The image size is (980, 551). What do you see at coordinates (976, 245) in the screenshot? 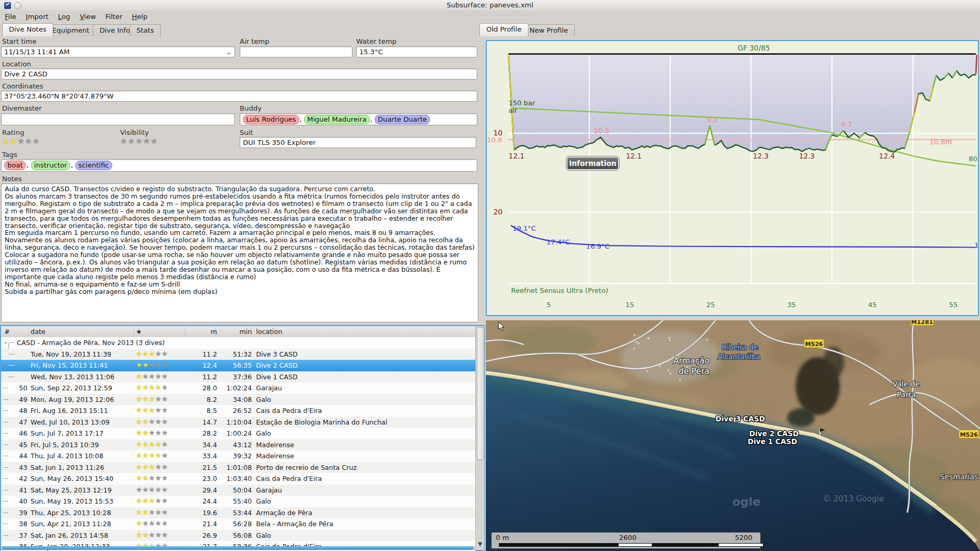
I see `temperature-label: 16.9°C` at bounding box center [976, 245].